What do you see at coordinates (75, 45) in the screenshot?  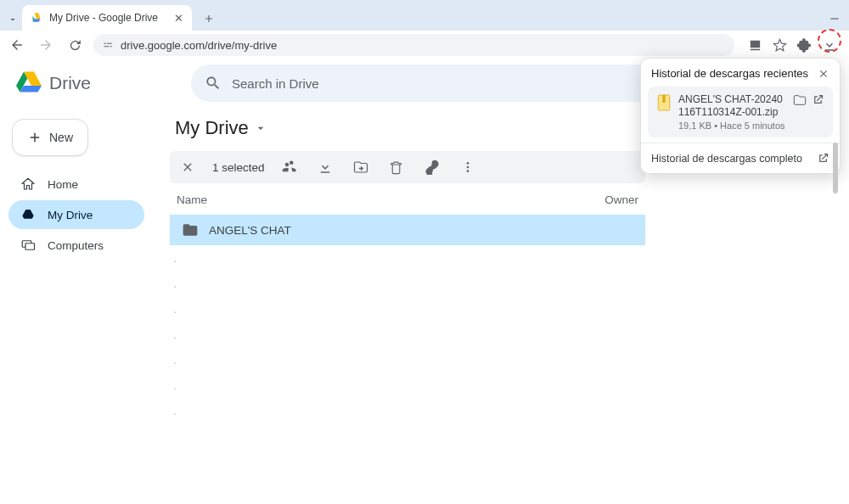 I see `reload-button` at bounding box center [75, 45].